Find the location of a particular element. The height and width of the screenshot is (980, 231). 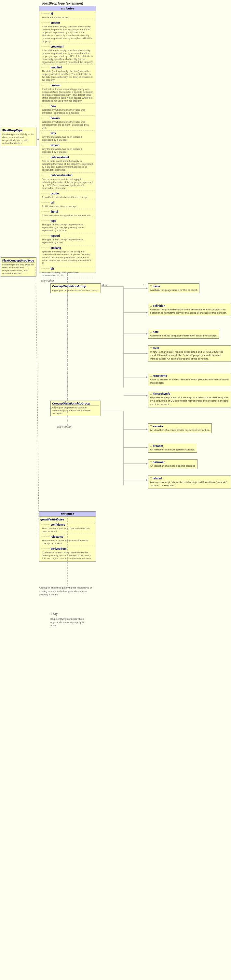

main-type-desc: Flexible generic IFG-Type for direct ext… is located at coordinates (19, 138).